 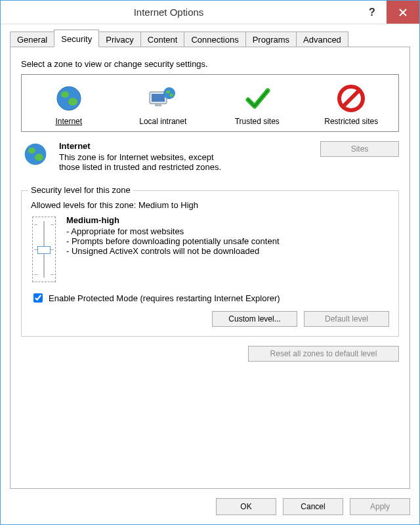 What do you see at coordinates (257, 121) in the screenshot?
I see `zone-label: Trusted sites` at bounding box center [257, 121].